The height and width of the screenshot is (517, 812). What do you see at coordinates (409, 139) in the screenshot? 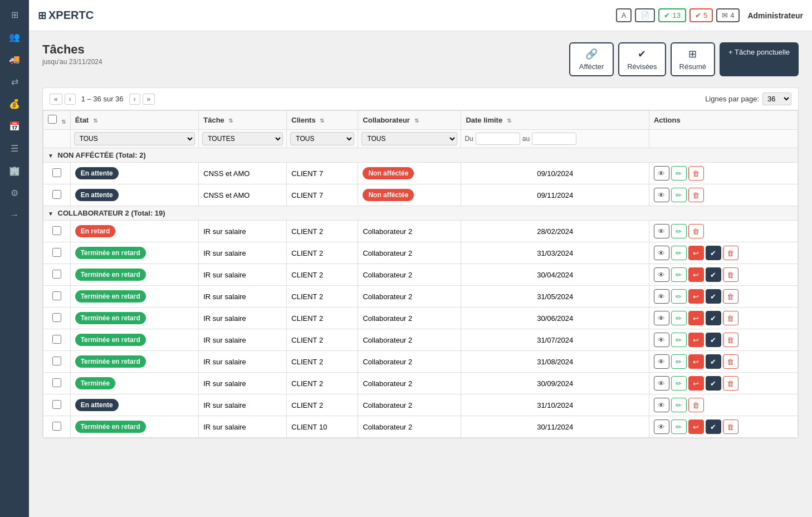
I see `filter-collaborateur-select: TOUS` at bounding box center [409, 139].